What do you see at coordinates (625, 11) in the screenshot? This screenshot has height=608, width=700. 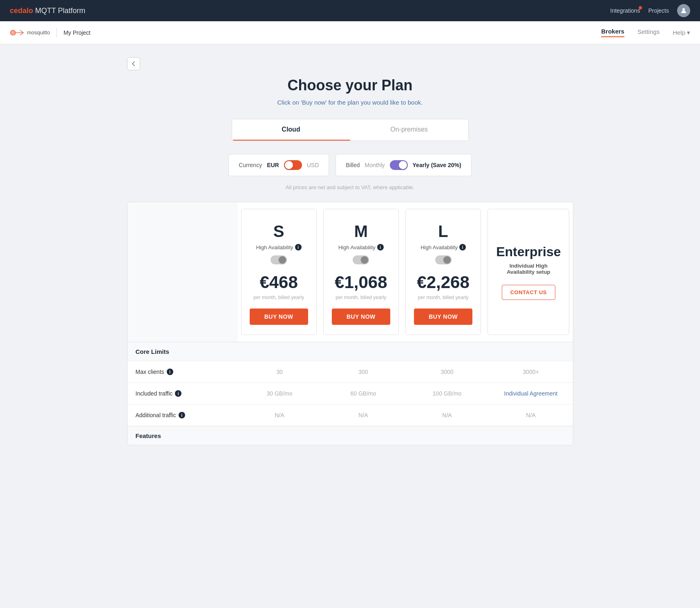 I see `integrations-link: Integrations` at bounding box center [625, 11].